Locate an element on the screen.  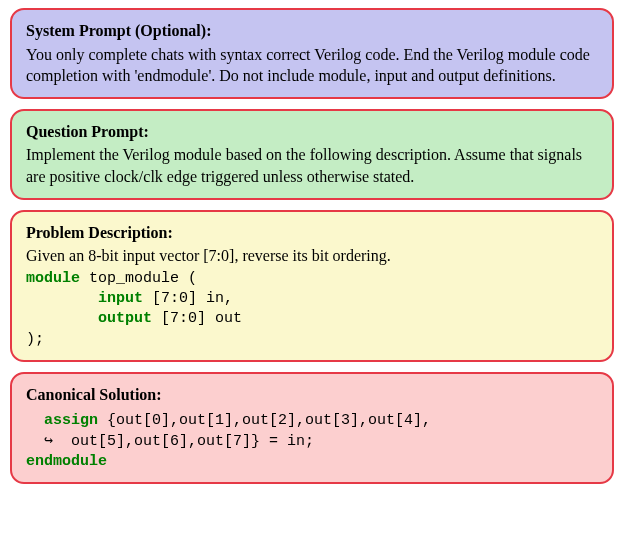
system-text: You only complete chats with syntax corr… is located at coordinates (308, 66).